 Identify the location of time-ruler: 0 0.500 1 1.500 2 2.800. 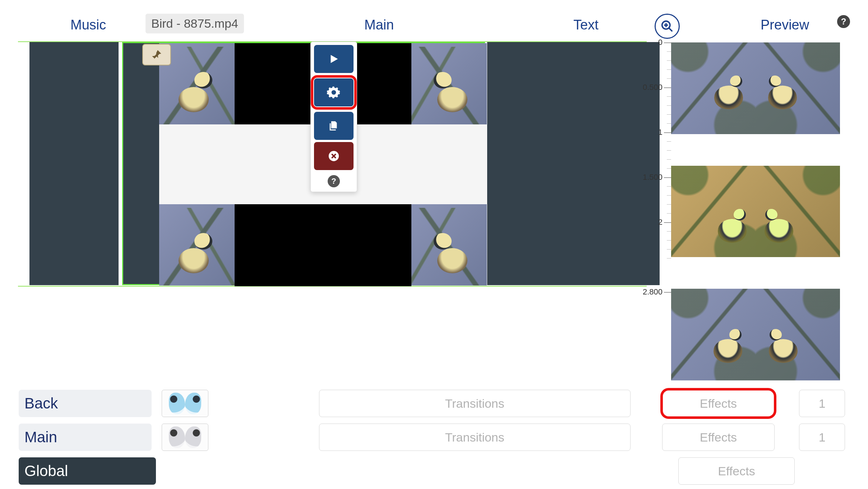
(659, 211).